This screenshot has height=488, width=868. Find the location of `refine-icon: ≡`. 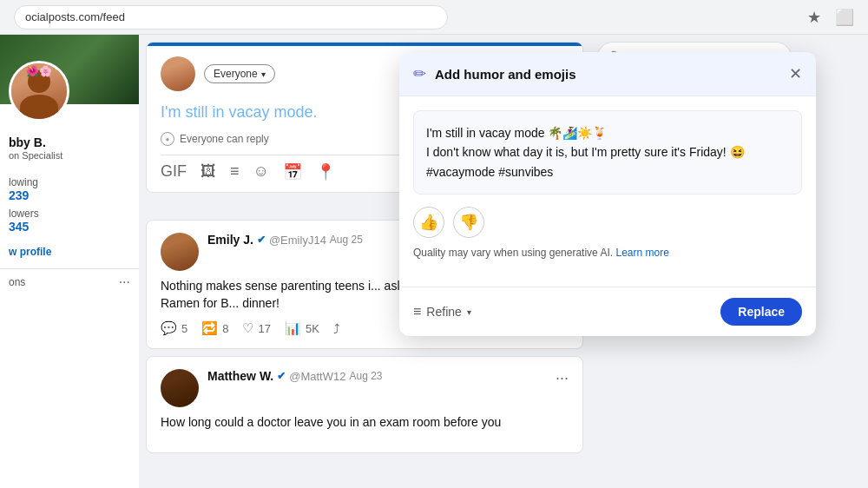

refine-icon: ≡ is located at coordinates (417, 312).